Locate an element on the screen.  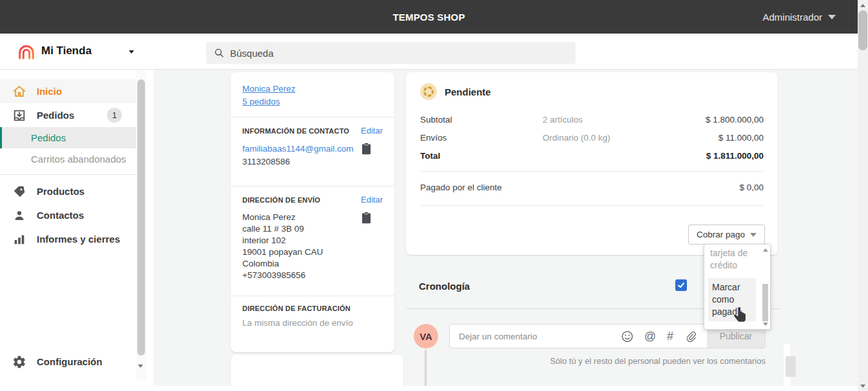
edit-shipping-link: Editar is located at coordinates (372, 200).